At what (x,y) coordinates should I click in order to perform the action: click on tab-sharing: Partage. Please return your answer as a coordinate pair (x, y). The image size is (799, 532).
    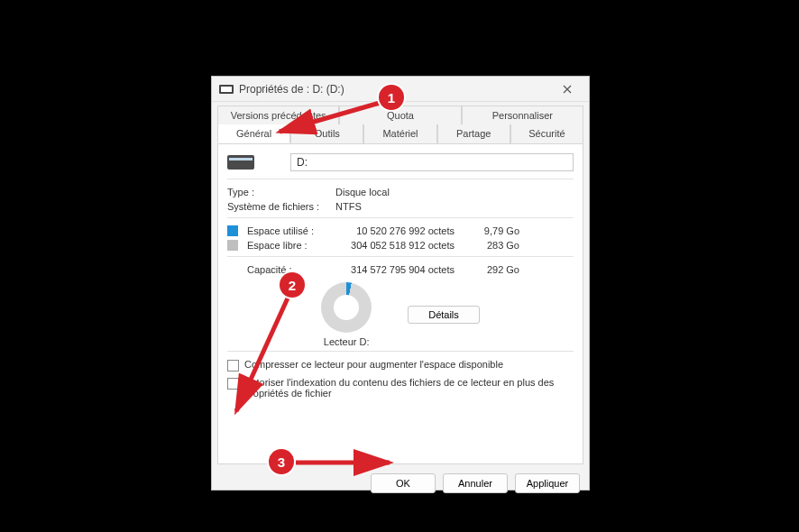
    Looking at the image, I should click on (474, 133).